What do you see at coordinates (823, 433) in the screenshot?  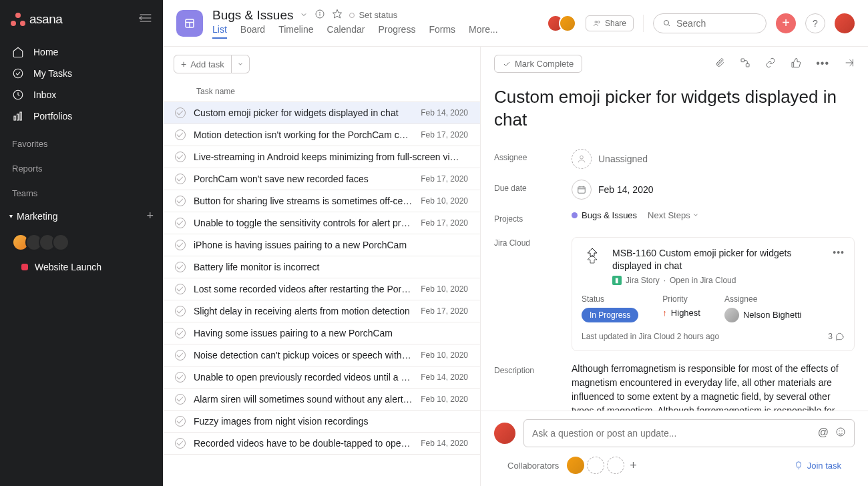 I see `mention-icon: @` at bounding box center [823, 433].